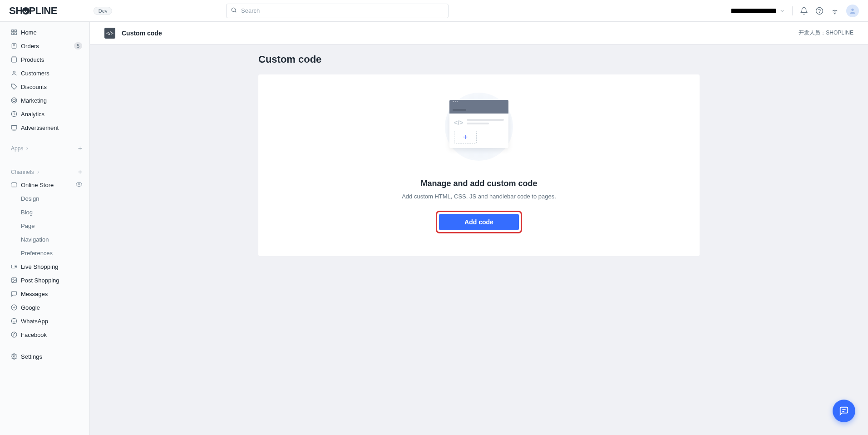  What do you see at coordinates (16, 307) in the screenshot?
I see `google-icon` at bounding box center [16, 307].